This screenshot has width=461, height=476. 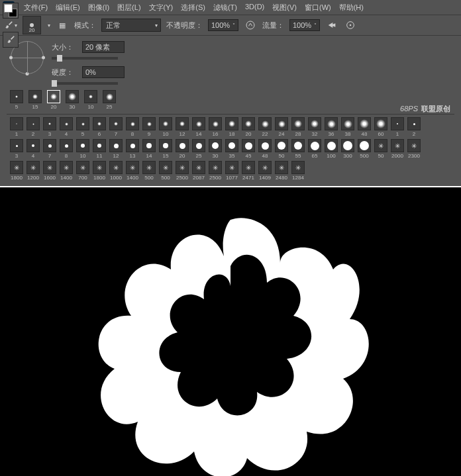 What do you see at coordinates (85, 83) in the screenshot?
I see `hardness-slider` at bounding box center [85, 83].